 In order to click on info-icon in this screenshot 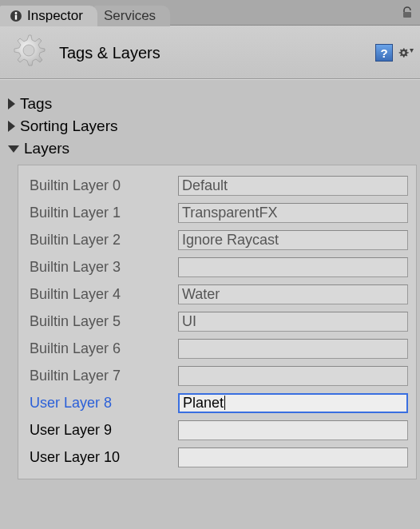, I will do `click(16, 16)`.